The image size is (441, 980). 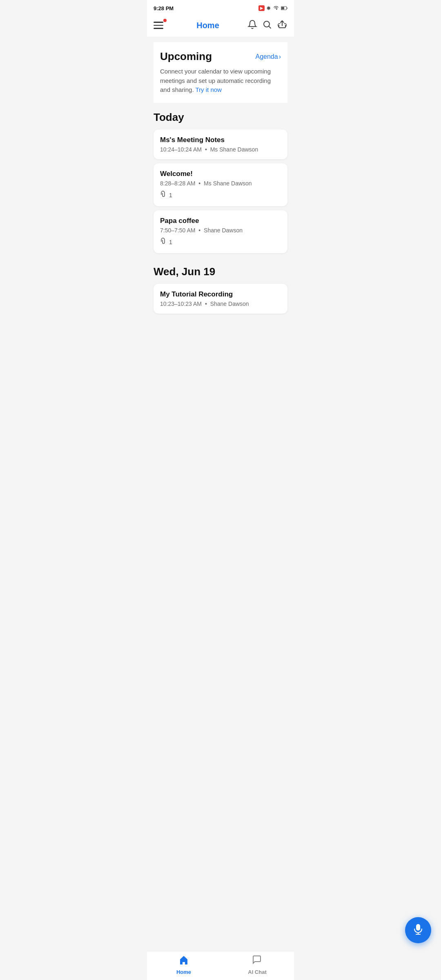 What do you see at coordinates (208, 90) in the screenshot?
I see `try-it-now-link: Try it now` at bounding box center [208, 90].